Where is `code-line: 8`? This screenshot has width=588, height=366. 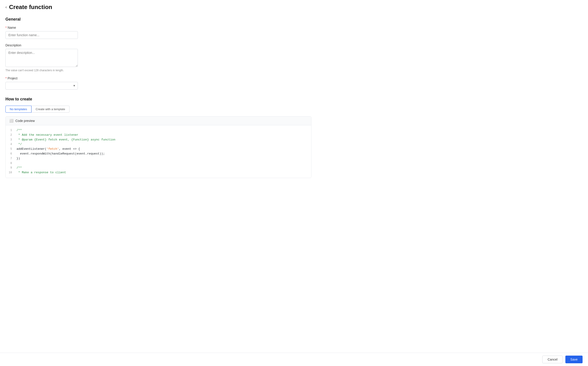
code-line: 8 is located at coordinates (158, 163).